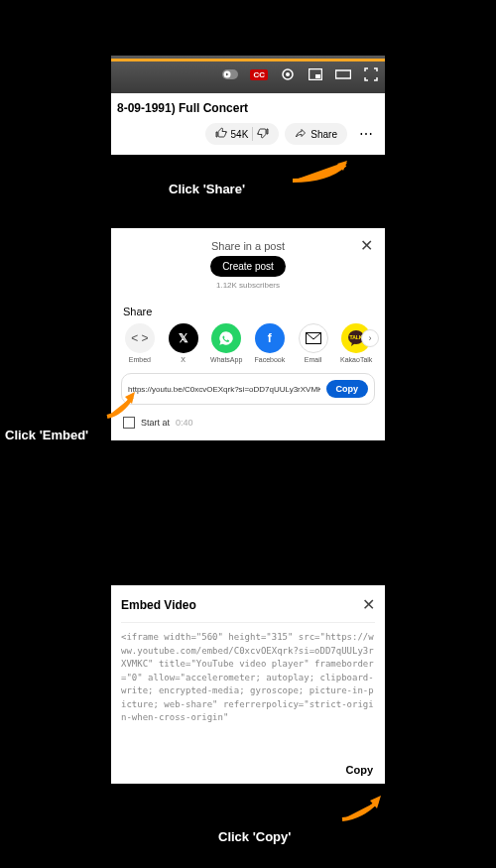 The width and height of the screenshot is (496, 868). I want to click on copy-url-button: Copy, so click(347, 389).